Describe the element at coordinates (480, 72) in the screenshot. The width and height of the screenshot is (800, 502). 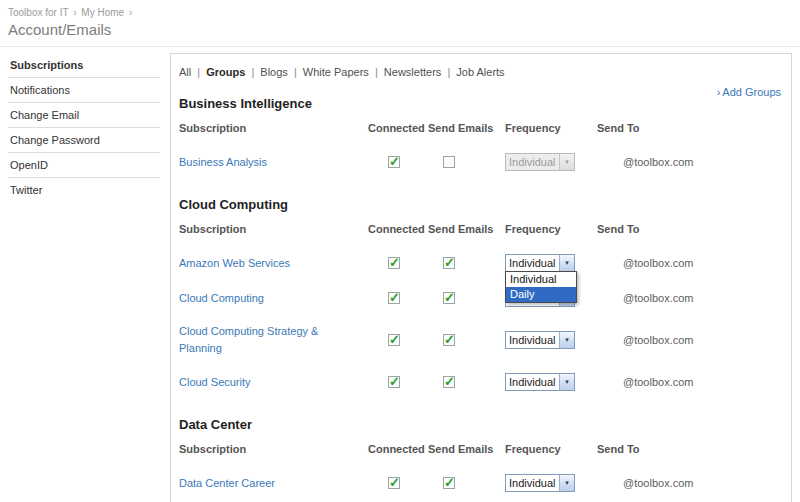
I see `filter-link-job-alerts: Job Alerts` at that location.